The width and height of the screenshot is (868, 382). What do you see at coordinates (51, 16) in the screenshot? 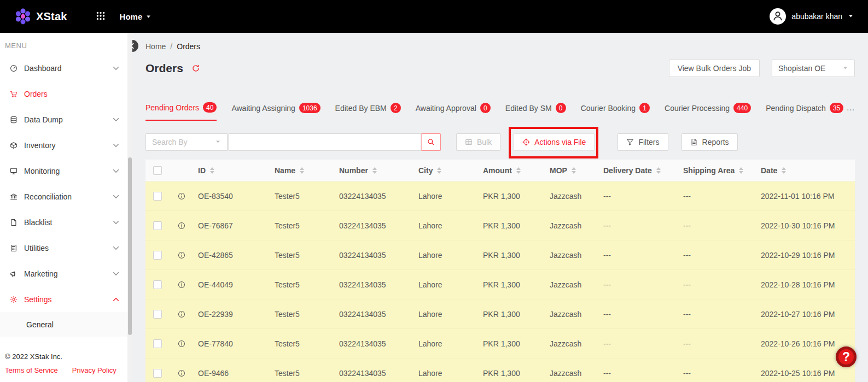
I see `brand-name: XStak` at bounding box center [51, 16].